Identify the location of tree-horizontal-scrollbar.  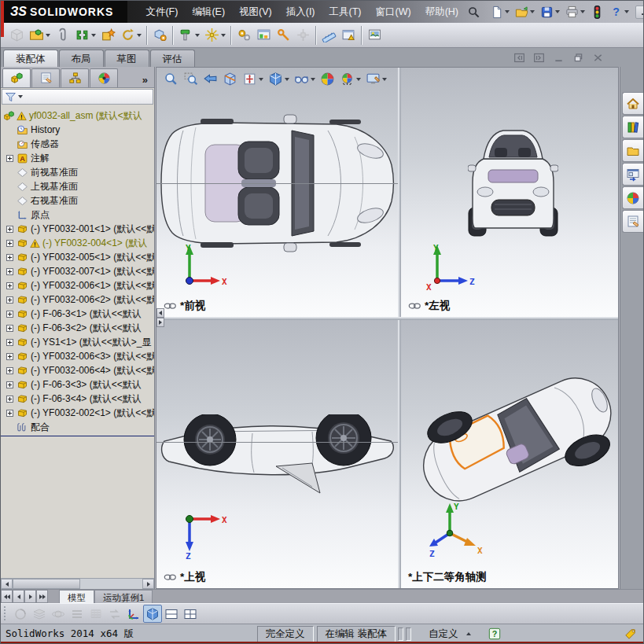
(77, 583).